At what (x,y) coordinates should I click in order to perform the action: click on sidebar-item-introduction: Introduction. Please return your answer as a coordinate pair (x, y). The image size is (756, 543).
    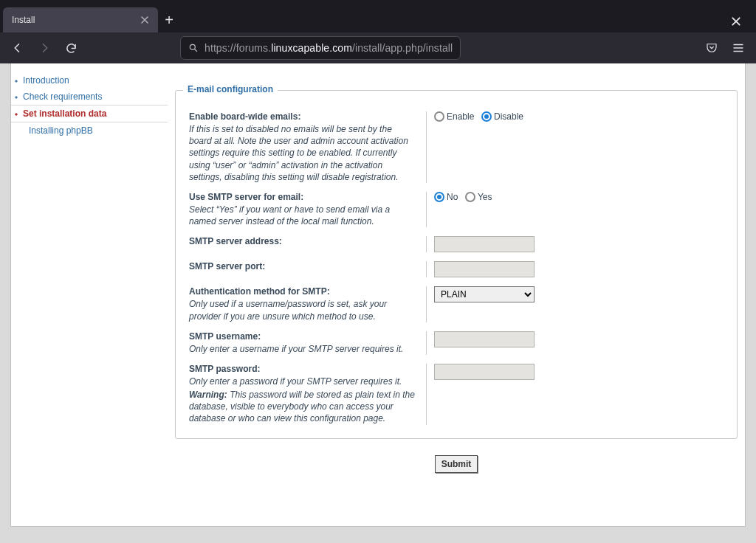
    Looking at the image, I should click on (89, 80).